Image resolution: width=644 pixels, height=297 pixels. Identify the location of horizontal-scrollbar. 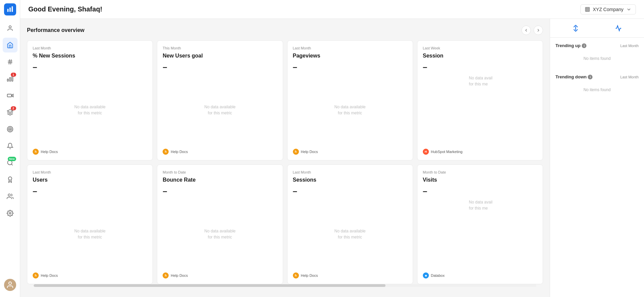
(285, 286).